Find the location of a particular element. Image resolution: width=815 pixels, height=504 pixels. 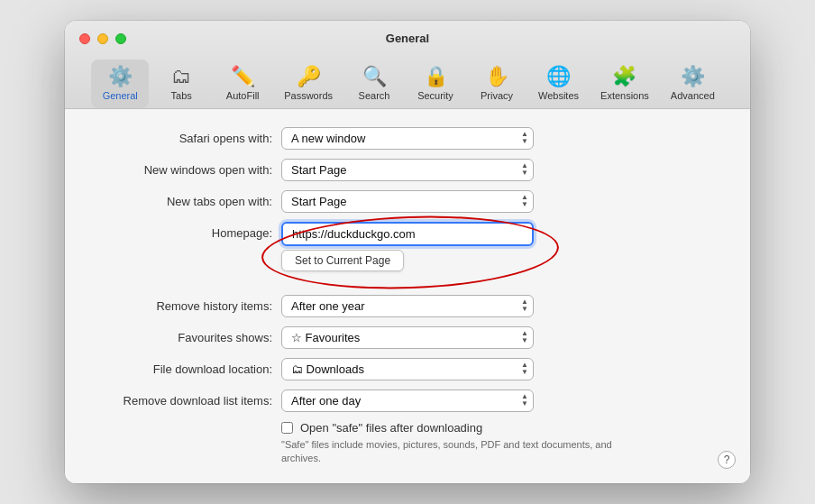

window-title: General is located at coordinates (408, 38).